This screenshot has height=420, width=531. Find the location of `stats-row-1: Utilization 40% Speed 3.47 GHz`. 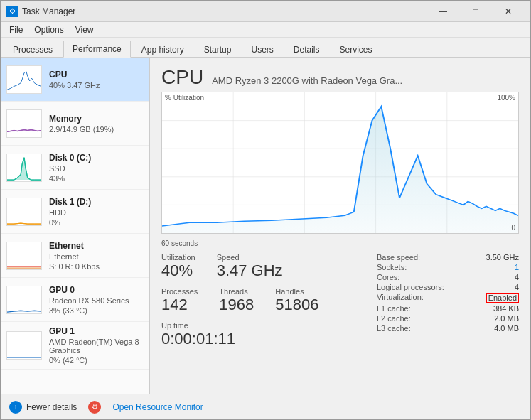

stats-row-1: Utilization 40% Speed 3.47 GHz is located at coordinates (269, 266).